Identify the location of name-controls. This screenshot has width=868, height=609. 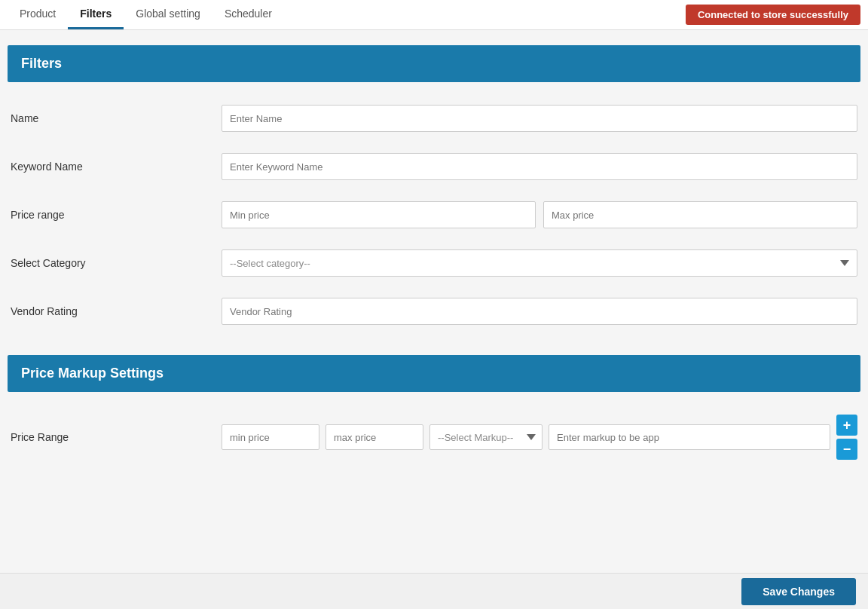
(539, 118).